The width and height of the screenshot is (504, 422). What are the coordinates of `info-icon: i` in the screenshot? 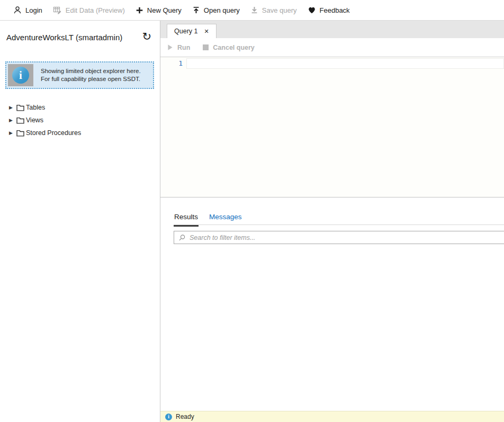 It's located at (21, 75).